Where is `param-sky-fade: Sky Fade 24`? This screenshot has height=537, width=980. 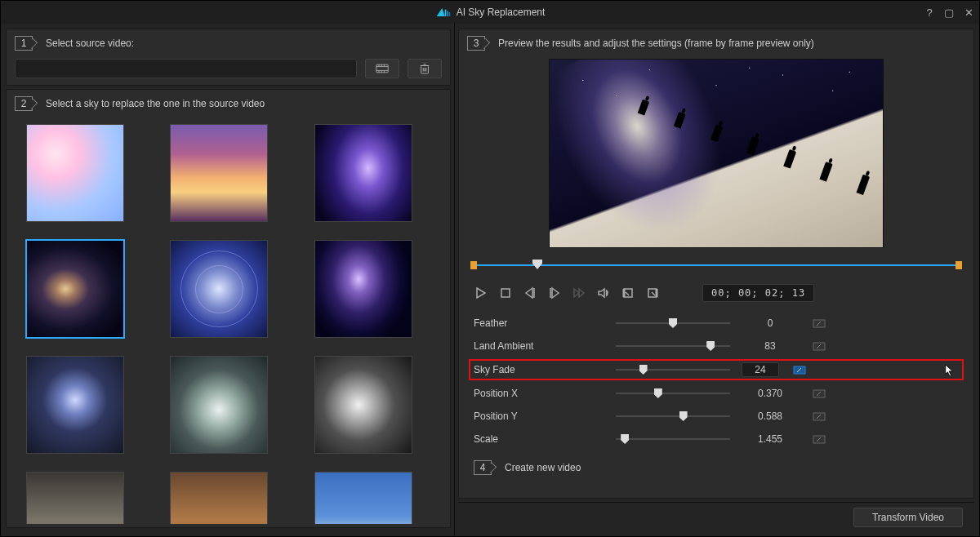
param-sky-fade: Sky Fade 24 is located at coordinates (716, 370).